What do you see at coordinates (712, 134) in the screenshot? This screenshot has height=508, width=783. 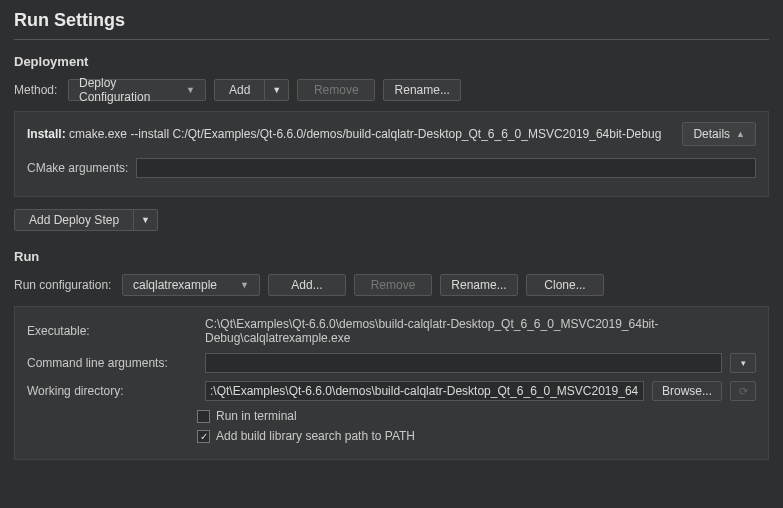 I see `details-label: Details` at bounding box center [712, 134].